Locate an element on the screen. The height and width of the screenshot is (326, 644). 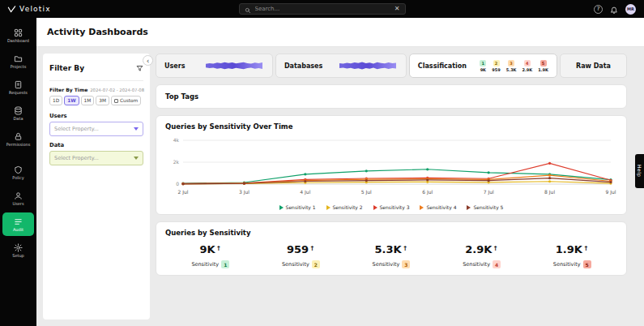
sidebar-item-projects: Projects is located at coordinates (18, 62).